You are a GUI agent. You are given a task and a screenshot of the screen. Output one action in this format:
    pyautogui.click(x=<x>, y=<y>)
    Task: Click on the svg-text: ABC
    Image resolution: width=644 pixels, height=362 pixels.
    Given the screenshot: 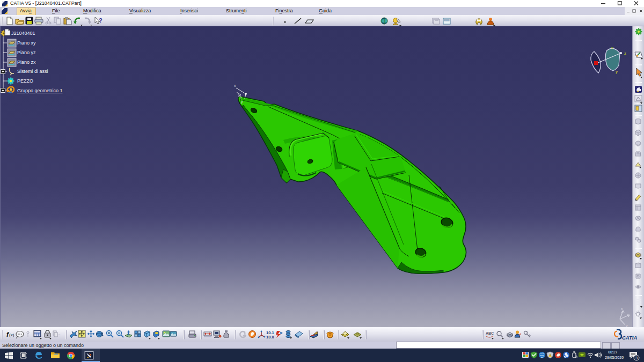 What is the action you would take?
    pyautogui.click(x=489, y=334)
    